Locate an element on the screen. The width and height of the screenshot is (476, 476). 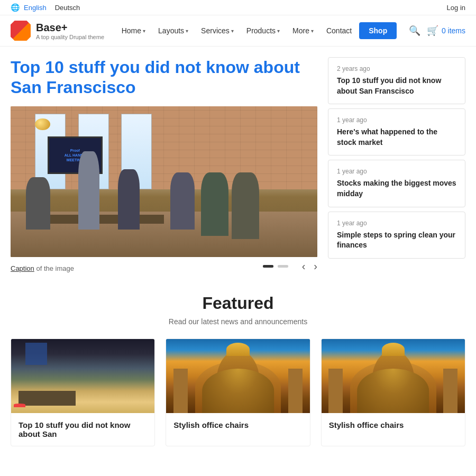
logo-text: Base+ A top quality Drupal theme is located at coordinates (70, 31).